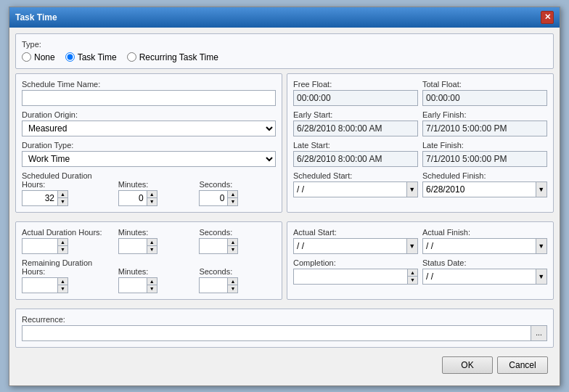  I want to click on minutes-input: 0, so click(133, 198).